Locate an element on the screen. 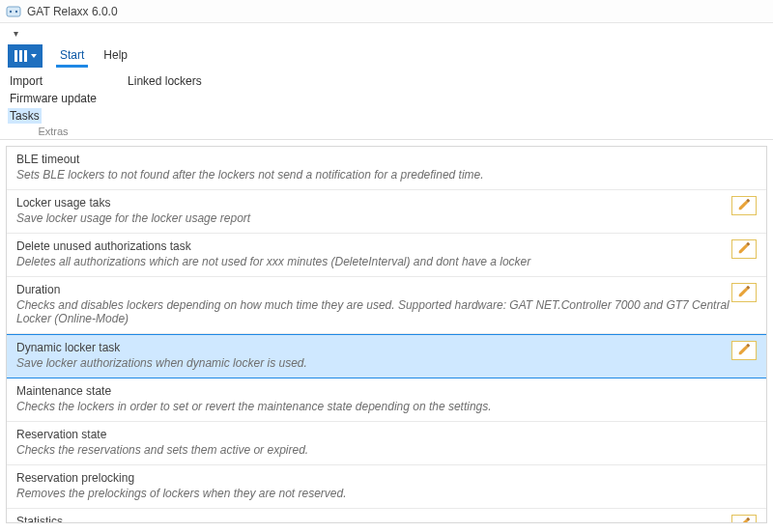 The height and width of the screenshot is (532, 773). task-row: Dynamic locker taskSave locker authoriza… is located at coordinates (386, 356).